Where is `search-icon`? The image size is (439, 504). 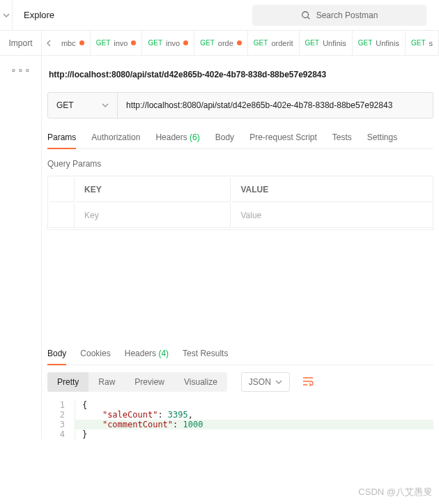
search-icon is located at coordinates (306, 15).